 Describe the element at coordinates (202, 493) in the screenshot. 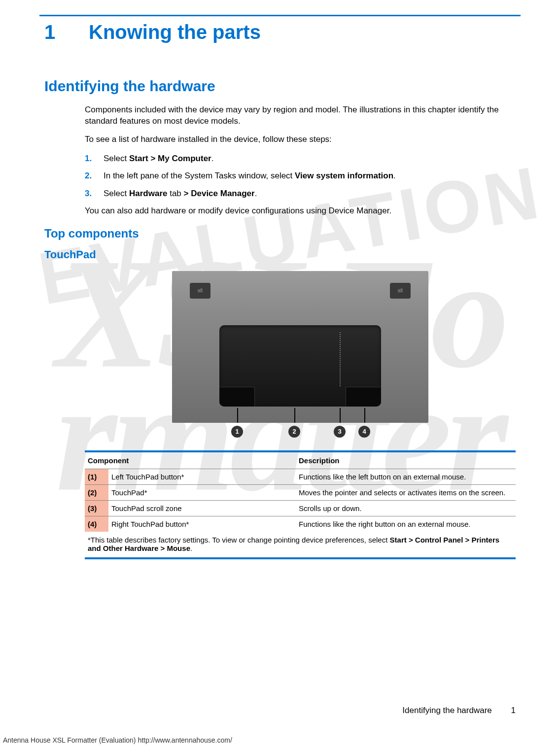

I see `cell-component: TouchPad*` at that location.